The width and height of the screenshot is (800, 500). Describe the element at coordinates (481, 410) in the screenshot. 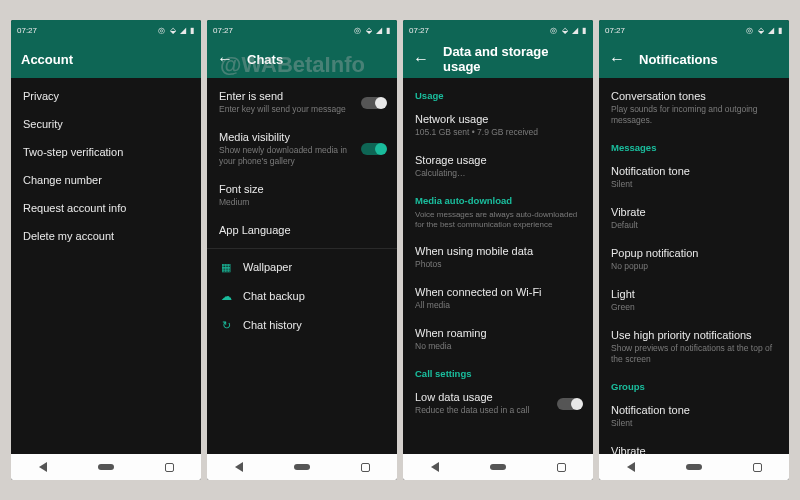

I see `item-subtext: Reduce the data used in a call` at that location.